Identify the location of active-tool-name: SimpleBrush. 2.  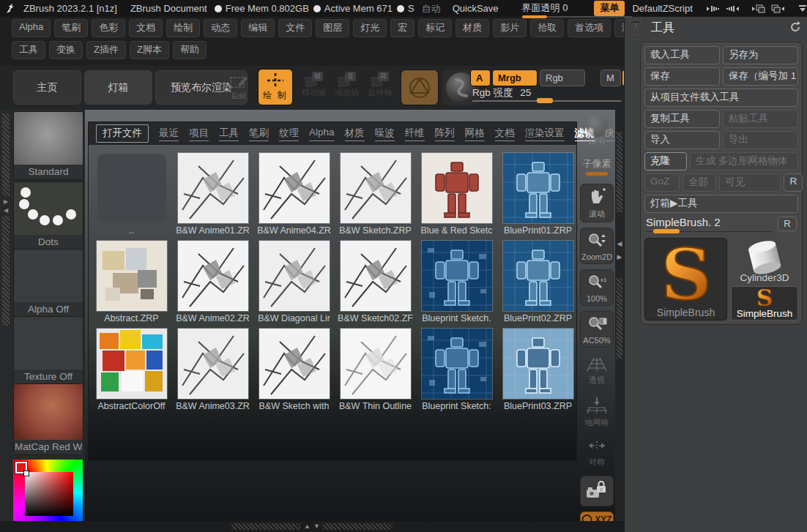
(710, 224).